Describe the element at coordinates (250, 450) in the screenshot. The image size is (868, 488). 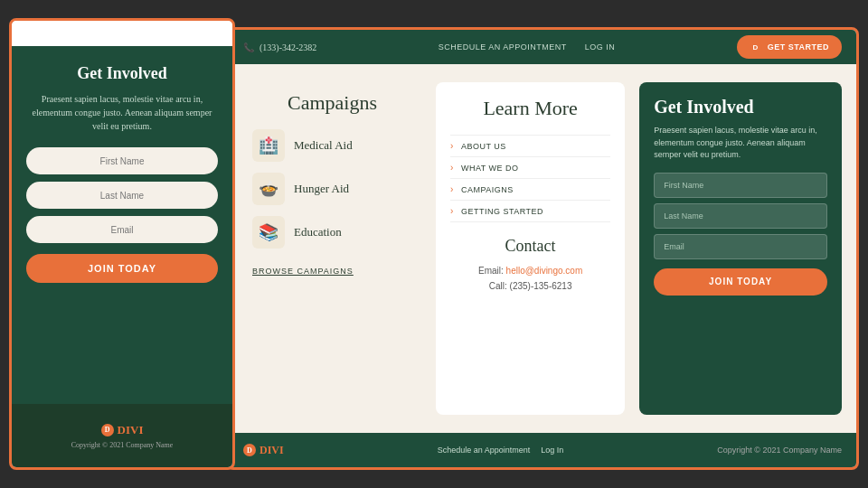
I see `footer-logo-icon: D` at that location.